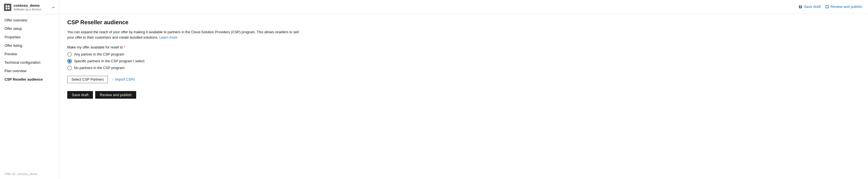  I want to click on sidebar-item-preview: Preview, so click(30, 54).